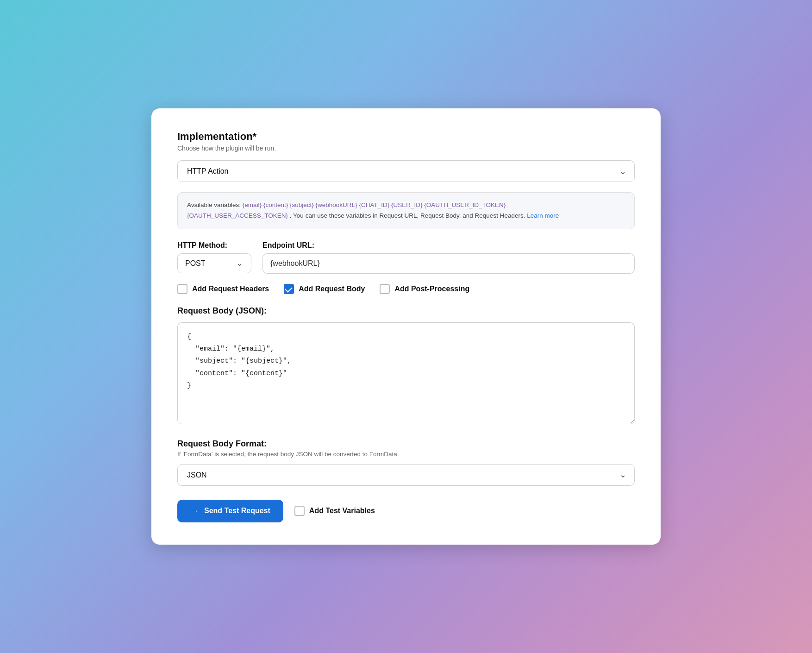 The image size is (812, 653). What do you see at coordinates (406, 373) in the screenshot?
I see `request-body-textarea: { "email": "{email}", "subject": "{subje…` at bounding box center [406, 373].